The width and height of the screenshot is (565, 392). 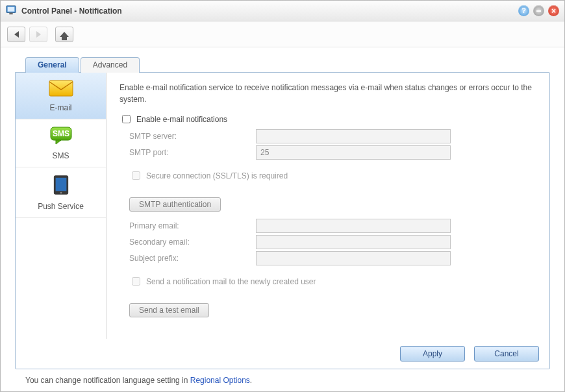 What do you see at coordinates (61, 193) in the screenshot?
I see `sidebar-item-push: Push Service` at bounding box center [61, 193].